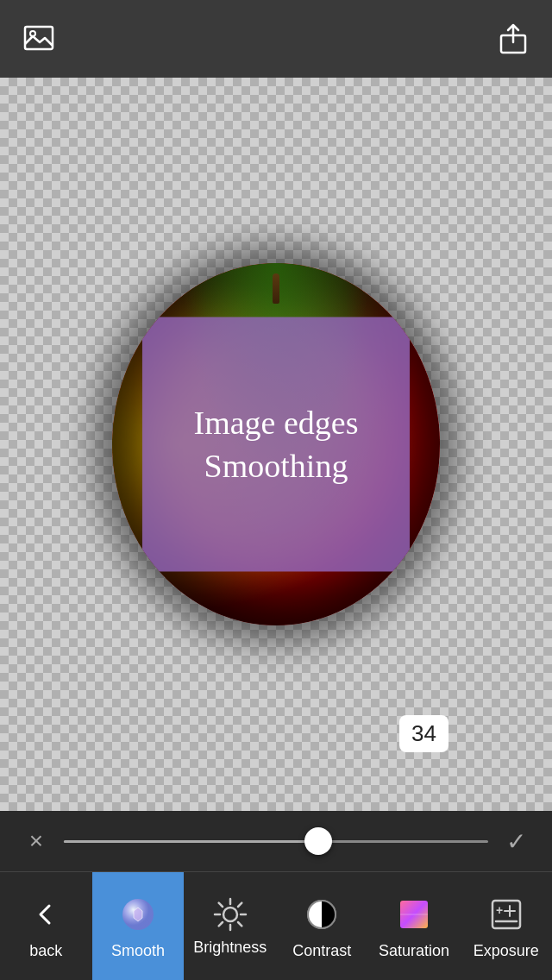 Image resolution: width=552 pixels, height=980 pixels. I want to click on share-icon, so click(513, 39).